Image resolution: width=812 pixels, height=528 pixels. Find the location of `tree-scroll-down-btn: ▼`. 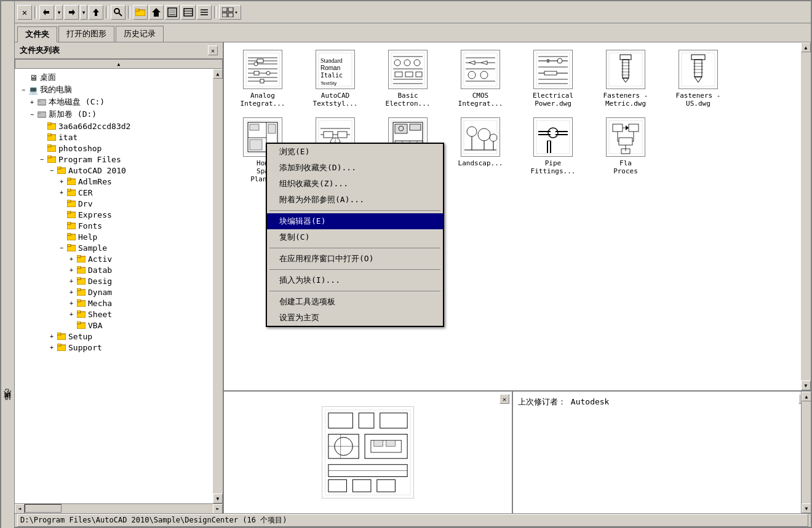

tree-scroll-down-btn: ▼ is located at coordinates (218, 498).